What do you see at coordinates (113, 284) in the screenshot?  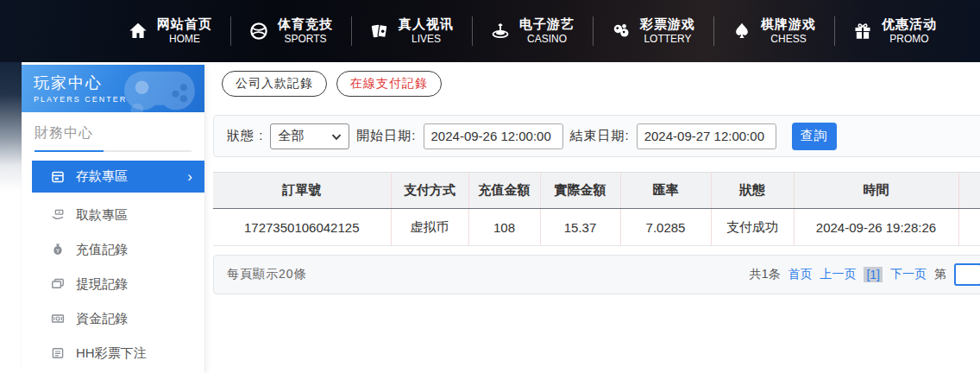 I see `sidebar-item-提現記錄: 提現記錄` at bounding box center [113, 284].